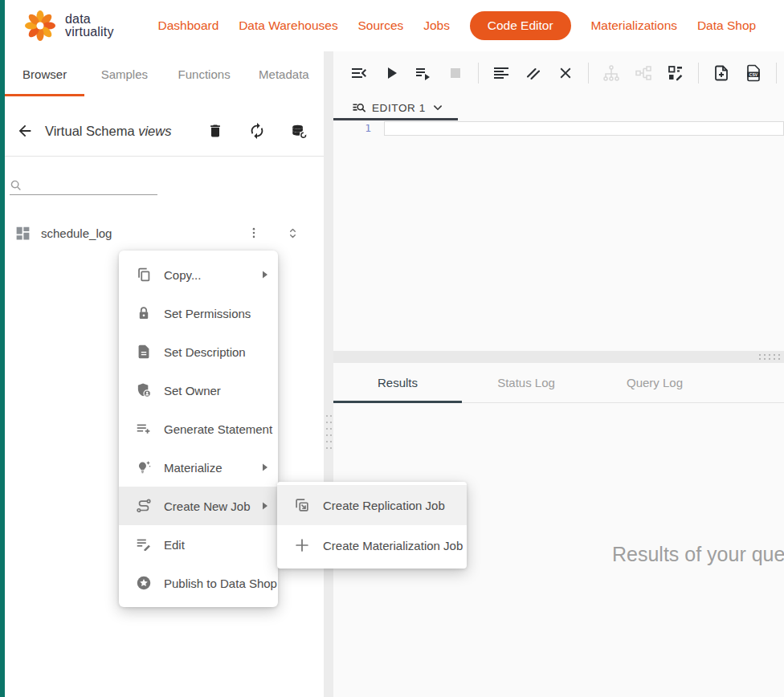 This screenshot has height=697, width=784. I want to click on results-tabs: Results Status Log Query Log, so click(559, 383).